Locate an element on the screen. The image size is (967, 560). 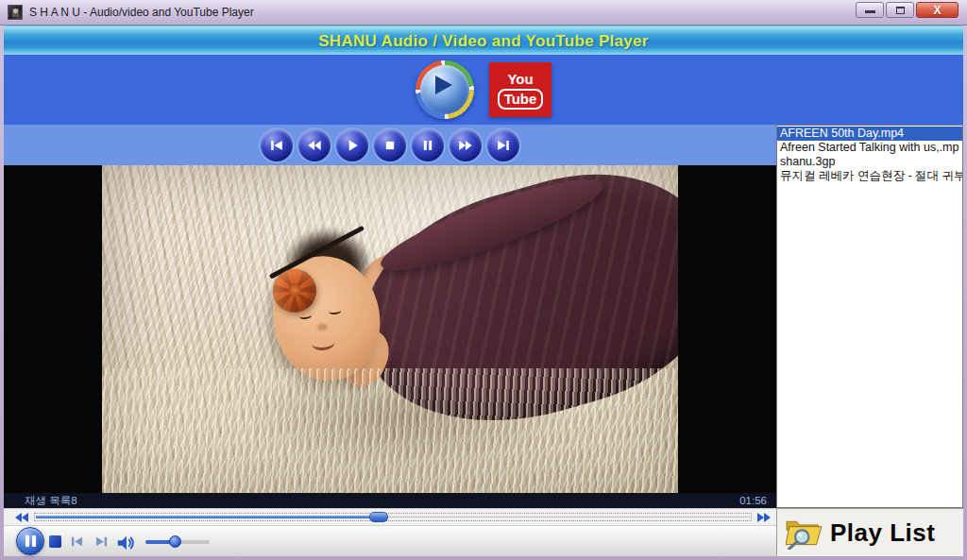
video-status-bar: 재생 목록8 01:56 is located at coordinates (390, 501).